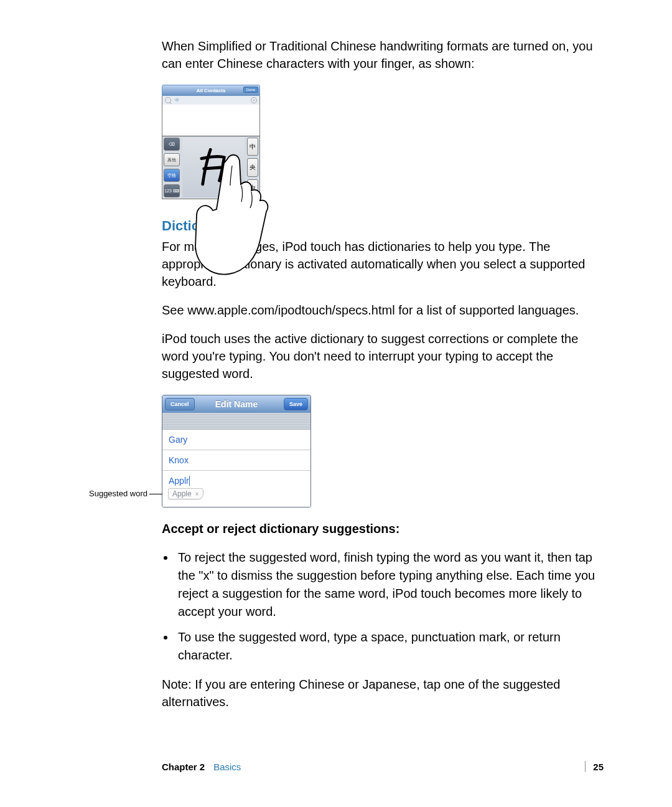 The width and height of the screenshot is (672, 807). I want to click on cancel-button: Cancel, so click(180, 404).